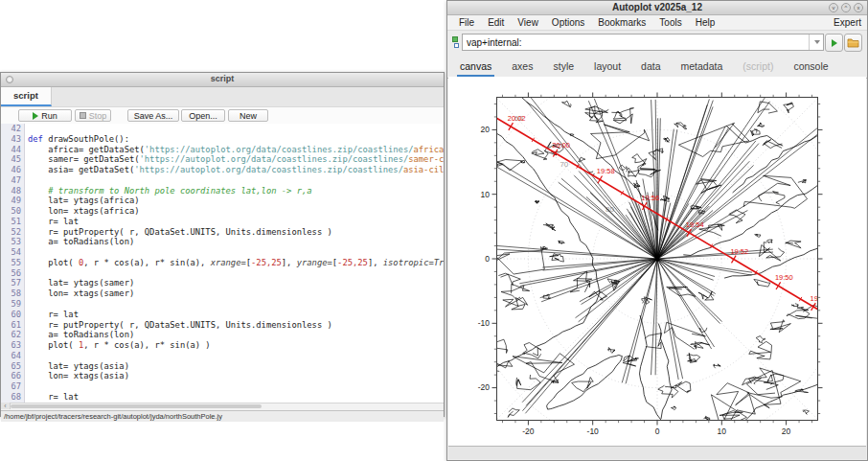 The height and width of the screenshot is (461, 868). I want to click on ap-tab-data: data, so click(651, 69).